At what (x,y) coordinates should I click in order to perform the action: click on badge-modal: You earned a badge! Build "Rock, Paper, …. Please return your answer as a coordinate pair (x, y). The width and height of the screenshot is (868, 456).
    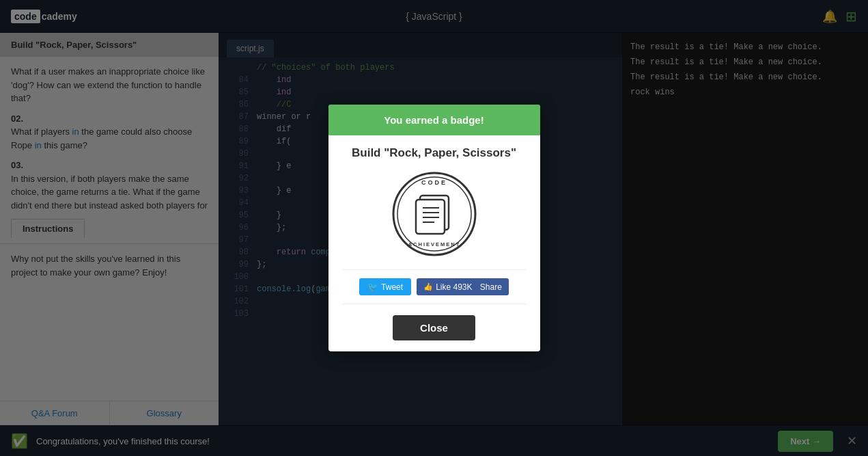
    Looking at the image, I should click on (434, 228).